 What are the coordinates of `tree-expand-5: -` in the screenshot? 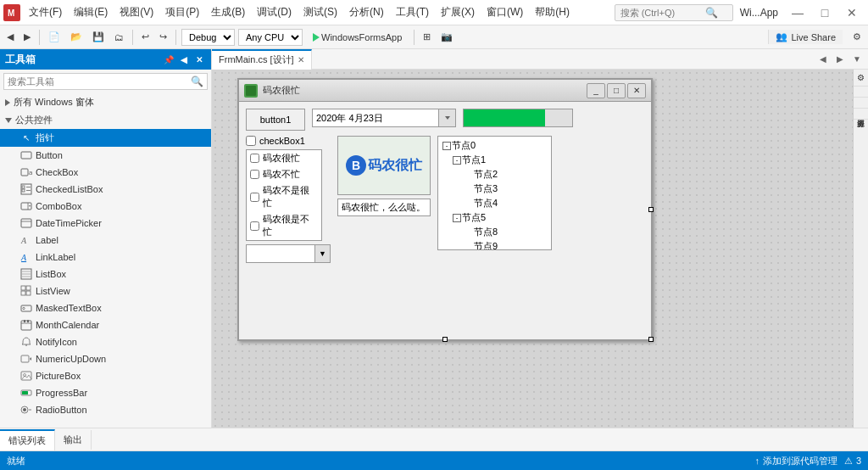 It's located at (457, 218).